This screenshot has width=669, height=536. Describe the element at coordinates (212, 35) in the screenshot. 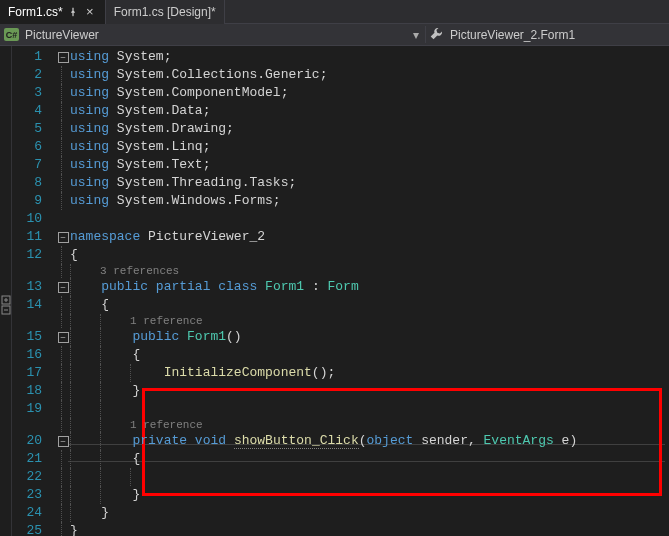

I see `nav-project-dropdown: C# PictureViewer ▾` at that location.